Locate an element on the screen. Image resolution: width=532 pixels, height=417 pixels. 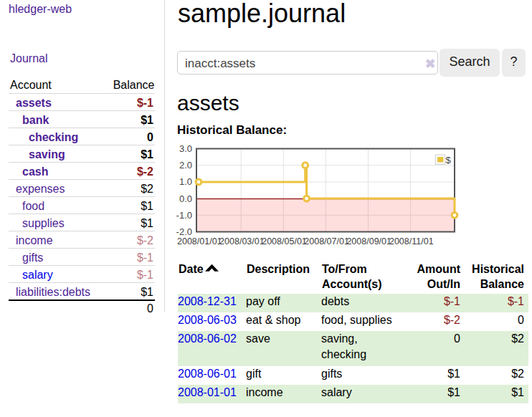
svg-text: 0.0 is located at coordinates (186, 199).